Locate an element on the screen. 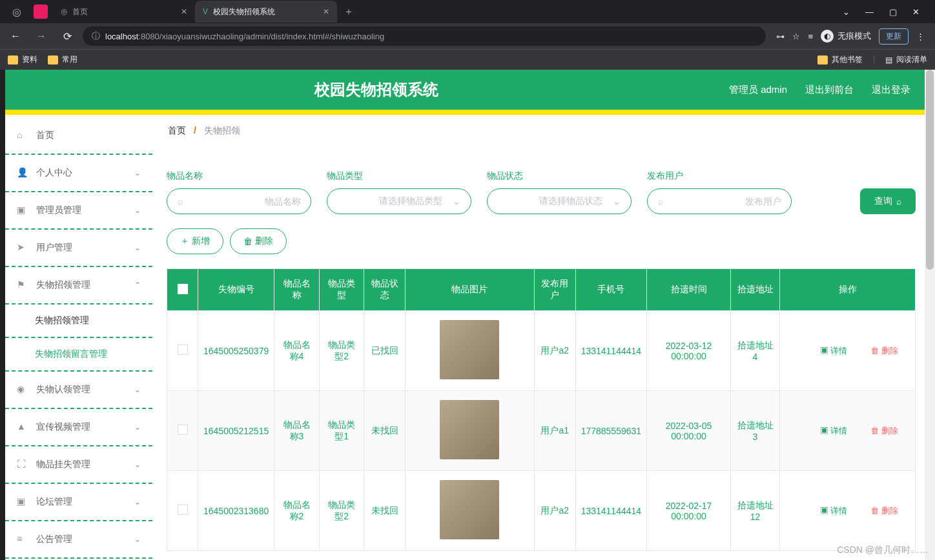 The height and width of the screenshot is (560, 935). sidebar-item-2: ▣管理员管理⌄ is located at coordinates (79, 211).